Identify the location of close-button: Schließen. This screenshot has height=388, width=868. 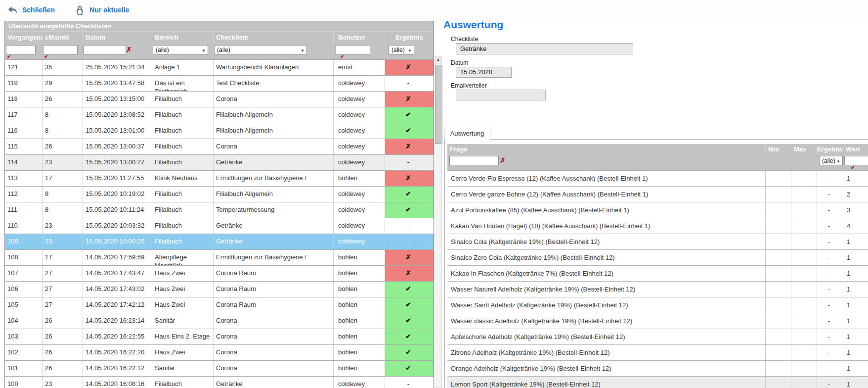
(31, 10).